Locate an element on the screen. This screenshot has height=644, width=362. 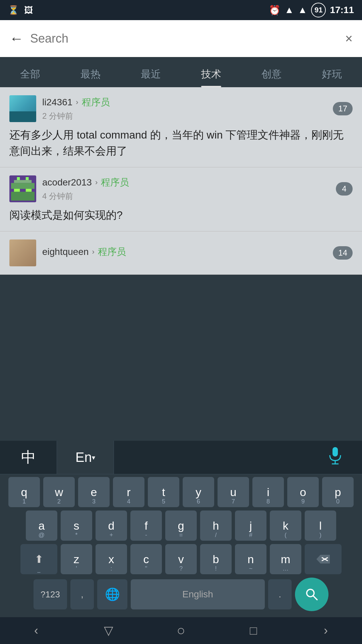
post-item: acoder2013 › 程序员 4 分钟前 4 阅读模式是如何实现的? is located at coordinates (181, 199).